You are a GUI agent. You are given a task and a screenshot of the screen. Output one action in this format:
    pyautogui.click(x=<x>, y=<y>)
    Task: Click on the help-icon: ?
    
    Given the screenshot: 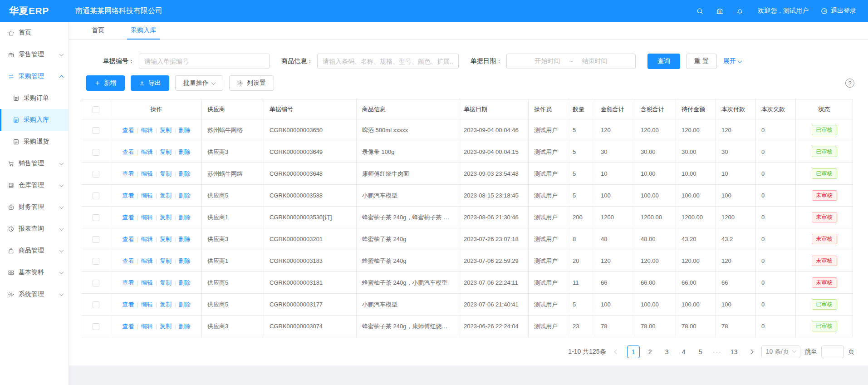 What is the action you would take?
    pyautogui.click(x=850, y=83)
    